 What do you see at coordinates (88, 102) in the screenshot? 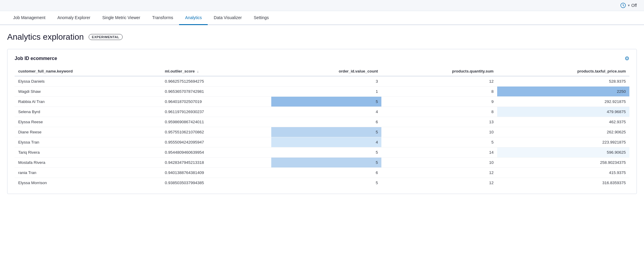
I see `cell-name: Rabbia Al Tran` at bounding box center [88, 102].